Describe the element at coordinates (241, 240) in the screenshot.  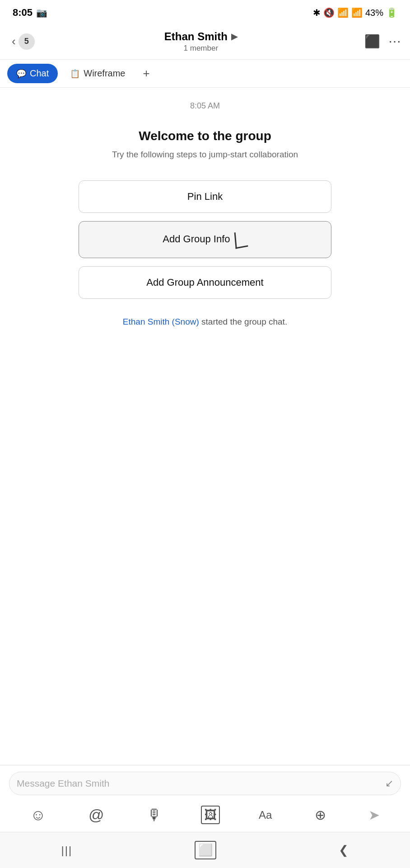
I see `cursor-indicator` at that location.